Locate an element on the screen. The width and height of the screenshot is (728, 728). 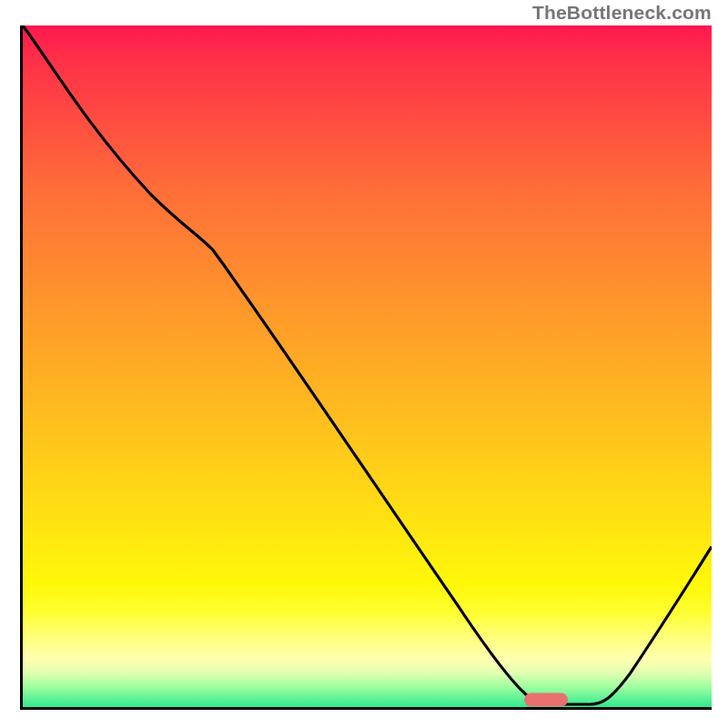
watermark-text: TheBottleneck.com is located at coordinates (622, 13).